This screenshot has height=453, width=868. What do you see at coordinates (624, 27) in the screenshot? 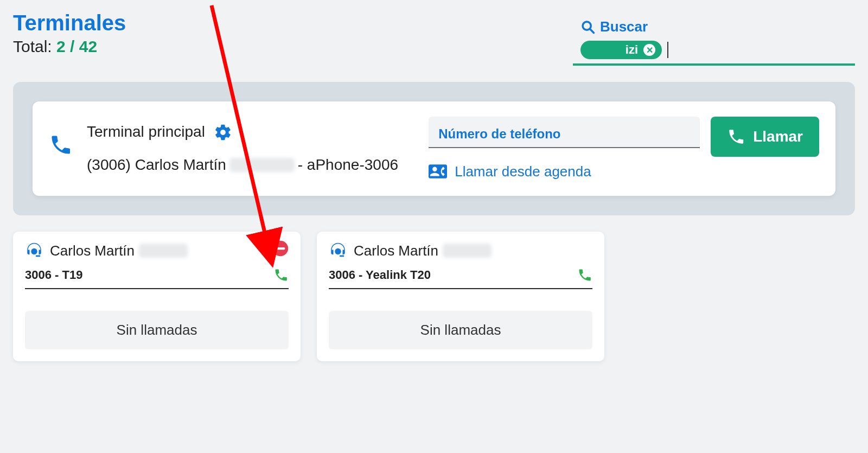
I see `search-label-text: Buscar` at bounding box center [624, 27].